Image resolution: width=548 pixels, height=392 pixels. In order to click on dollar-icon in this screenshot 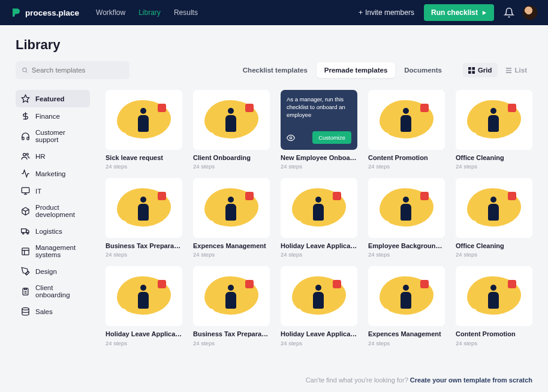, I will do `click(25, 116)`.